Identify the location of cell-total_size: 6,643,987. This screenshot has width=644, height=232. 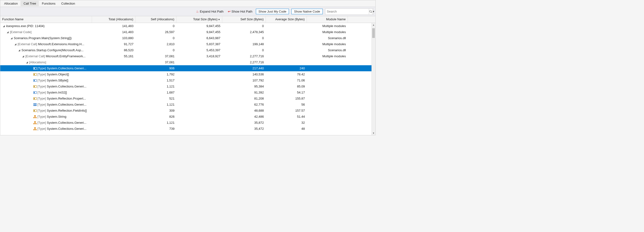
(200, 38).